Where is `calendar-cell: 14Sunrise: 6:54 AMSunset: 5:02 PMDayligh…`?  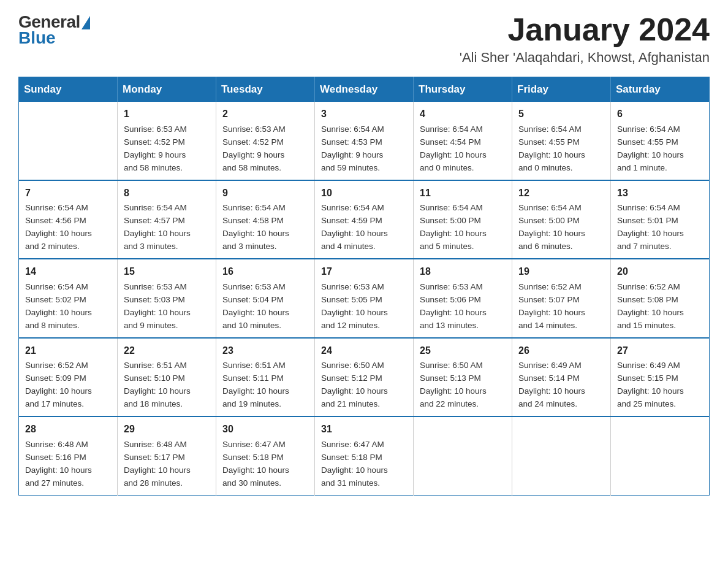 calendar-cell: 14Sunrise: 6:54 AMSunset: 5:02 PMDayligh… is located at coordinates (69, 298).